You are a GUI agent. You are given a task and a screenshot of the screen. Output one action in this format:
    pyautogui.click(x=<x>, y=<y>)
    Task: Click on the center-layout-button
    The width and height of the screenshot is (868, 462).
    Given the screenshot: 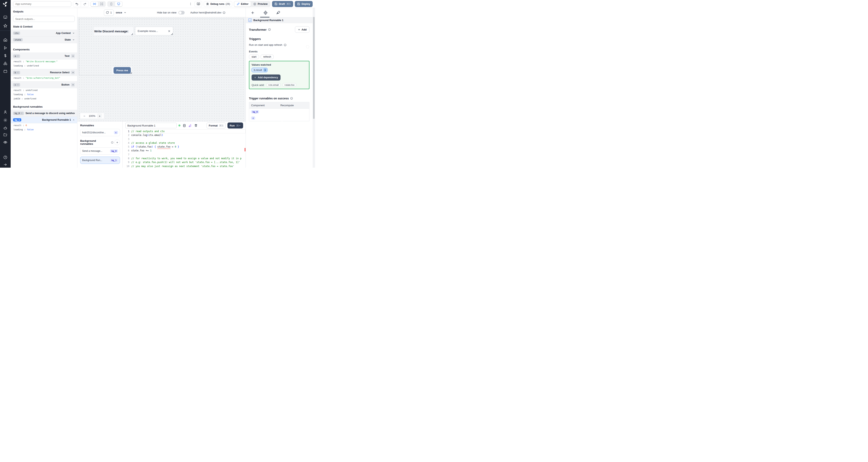 What is the action you would take?
    pyautogui.click(x=94, y=4)
    